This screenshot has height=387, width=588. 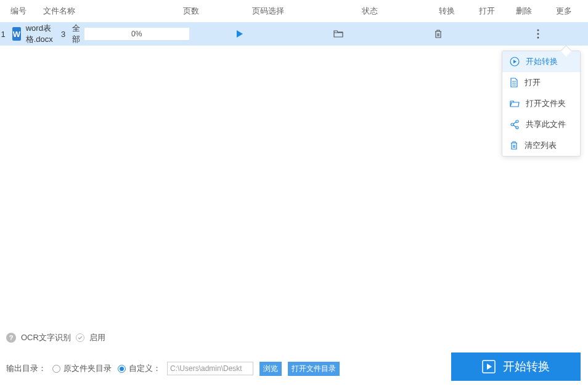 I want to click on word-file-icon: W, so click(x=17, y=34).